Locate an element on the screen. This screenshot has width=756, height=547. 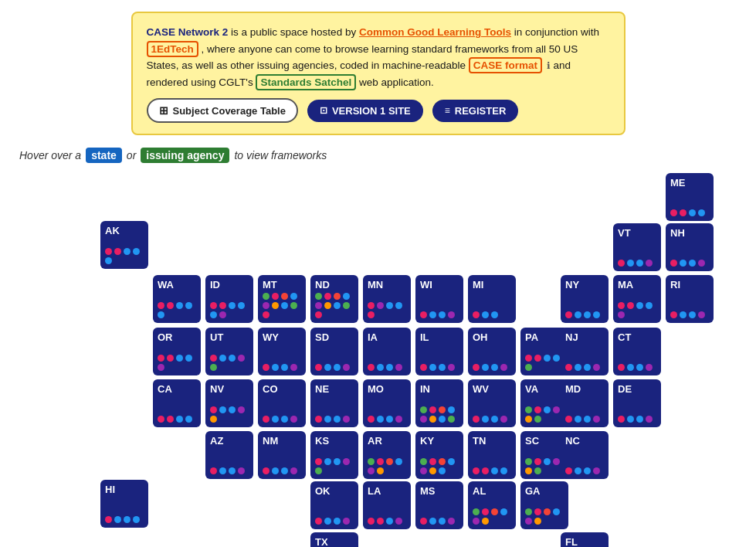
dots-row-az is located at coordinates (227, 471).